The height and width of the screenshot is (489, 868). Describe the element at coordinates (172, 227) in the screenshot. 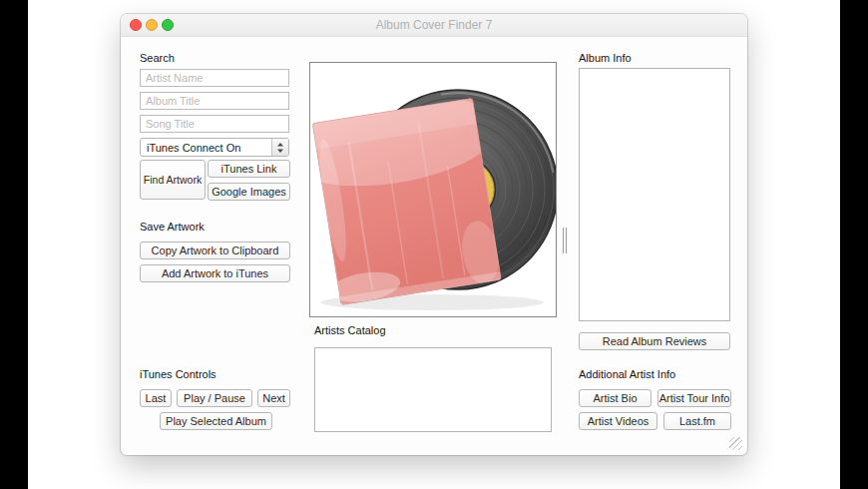

I see `save-artwork-section-label: Save Artwork` at that location.